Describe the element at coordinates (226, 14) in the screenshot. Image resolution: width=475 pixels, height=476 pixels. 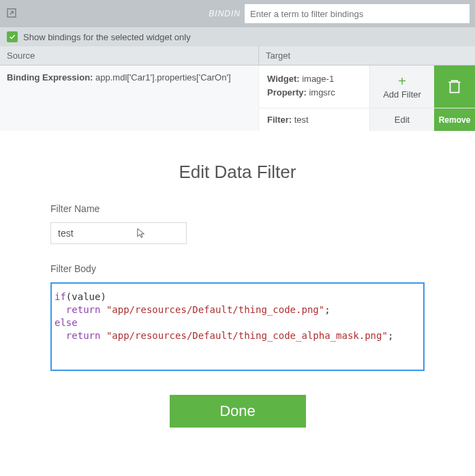
I see `bindings-heading: BINDIN` at that location.